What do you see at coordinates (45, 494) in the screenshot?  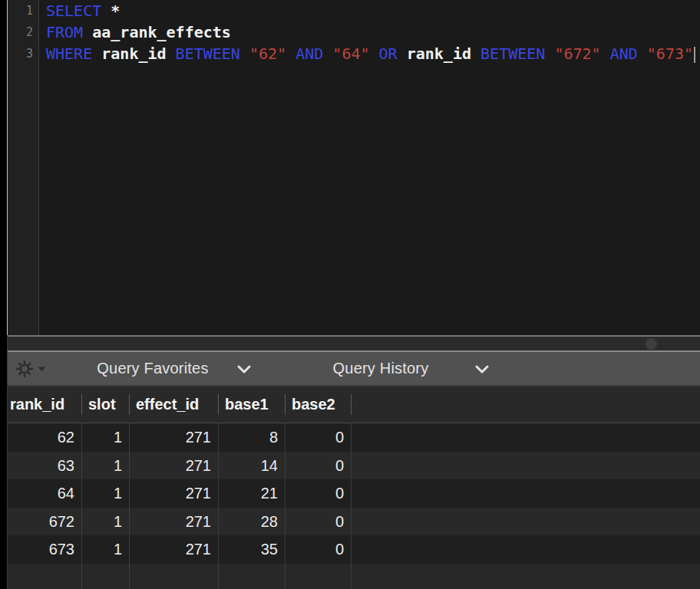 I see `cell-rank_id: 64` at bounding box center [45, 494].